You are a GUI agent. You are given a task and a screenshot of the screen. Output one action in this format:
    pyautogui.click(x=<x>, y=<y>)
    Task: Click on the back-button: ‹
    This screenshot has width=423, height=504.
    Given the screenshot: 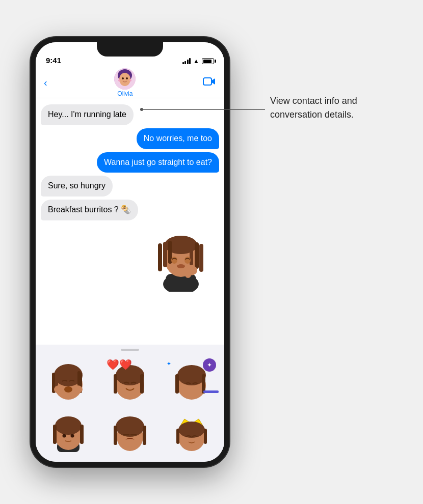 What is the action you would take?
    pyautogui.click(x=46, y=82)
    